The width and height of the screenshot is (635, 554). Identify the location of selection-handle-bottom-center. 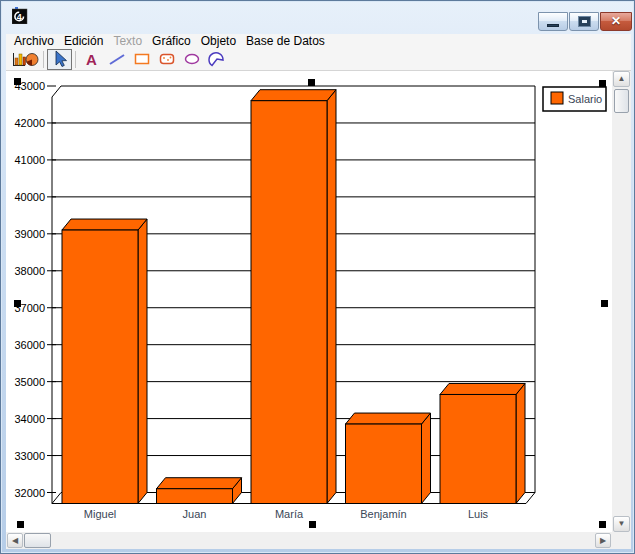
(312, 524).